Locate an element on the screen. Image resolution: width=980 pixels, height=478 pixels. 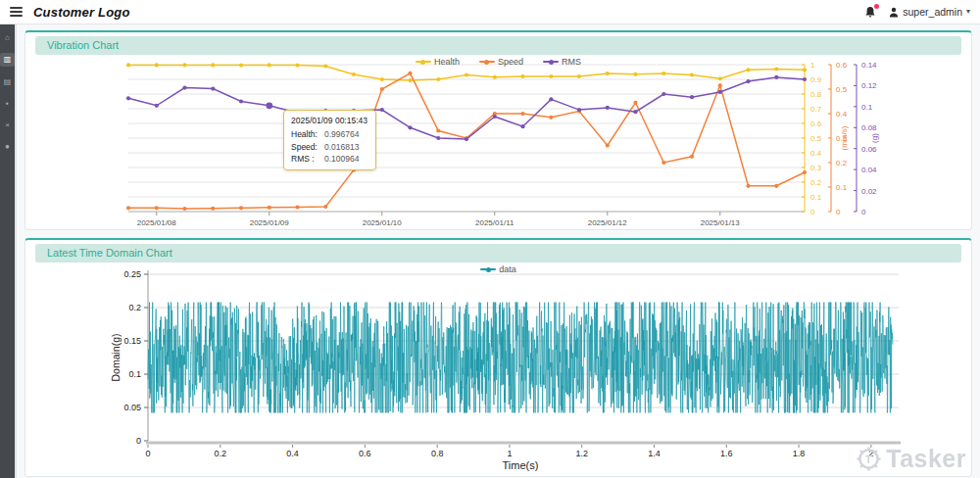
legend-item-health: Health is located at coordinates (437, 62).